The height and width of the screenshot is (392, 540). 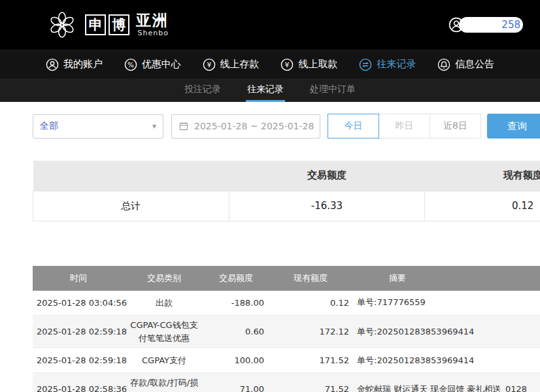 What do you see at coordinates (246, 127) in the screenshot?
I see `date-range-input: 2025-01-28 ~ 2025-01-28` at bounding box center [246, 127].